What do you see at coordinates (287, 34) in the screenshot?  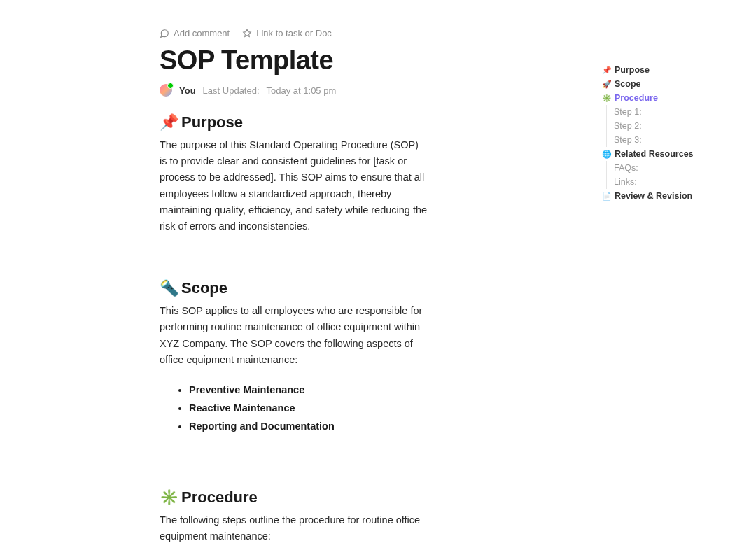 I see `link-task-button: Link to task or Doc` at bounding box center [287, 34].